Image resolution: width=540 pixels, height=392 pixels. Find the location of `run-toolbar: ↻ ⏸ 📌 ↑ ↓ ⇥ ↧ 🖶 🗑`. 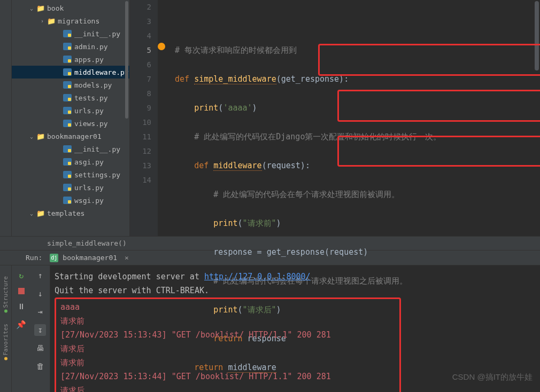

run-toolbar: ↻ ⏸ 📌 ↑ ↓ ⇥ ↧ 🖶 🗑 is located at coordinates (31, 329).